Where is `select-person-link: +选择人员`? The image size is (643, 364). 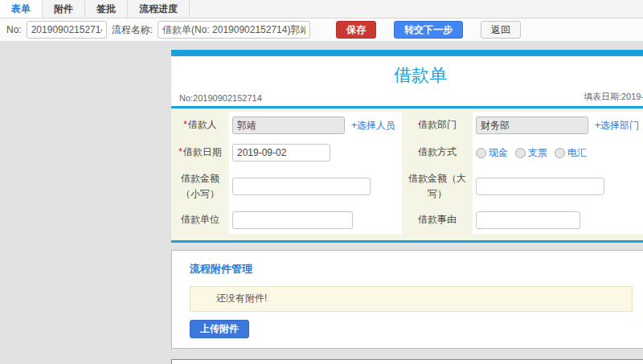 select-person-link: +选择人员 is located at coordinates (373, 125).